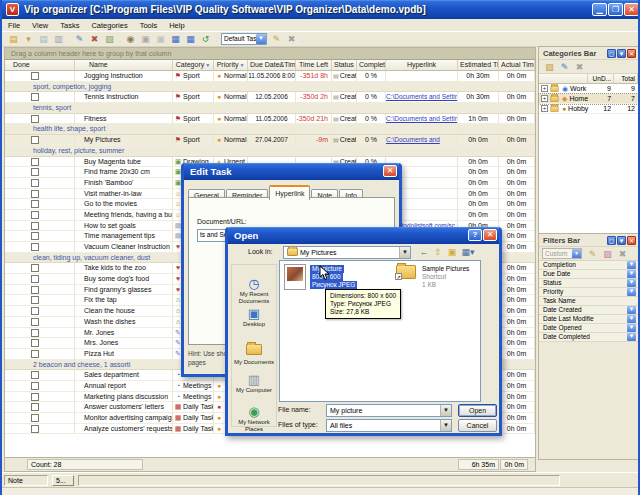 Image resolution: width=640 pixels, height=495 pixels. What do you see at coordinates (478, 426) in the screenshot?
I see `cancel-button: Cancel` at bounding box center [478, 426].